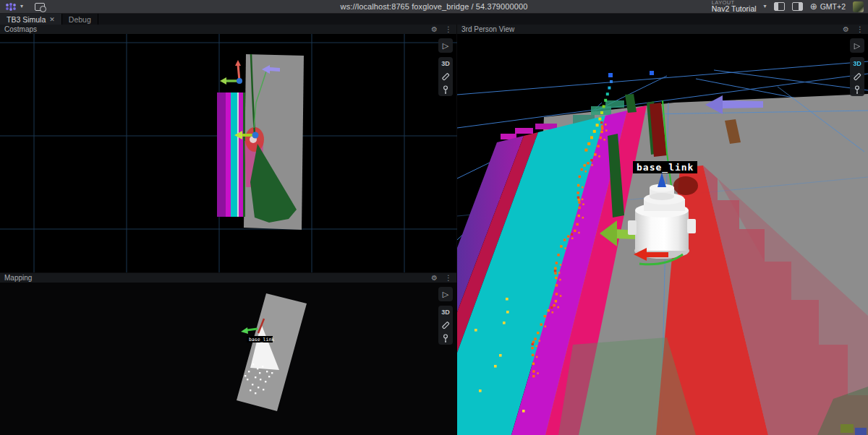 The image size is (868, 435). I want to click on tab-label: Debug, so click(80, 20).